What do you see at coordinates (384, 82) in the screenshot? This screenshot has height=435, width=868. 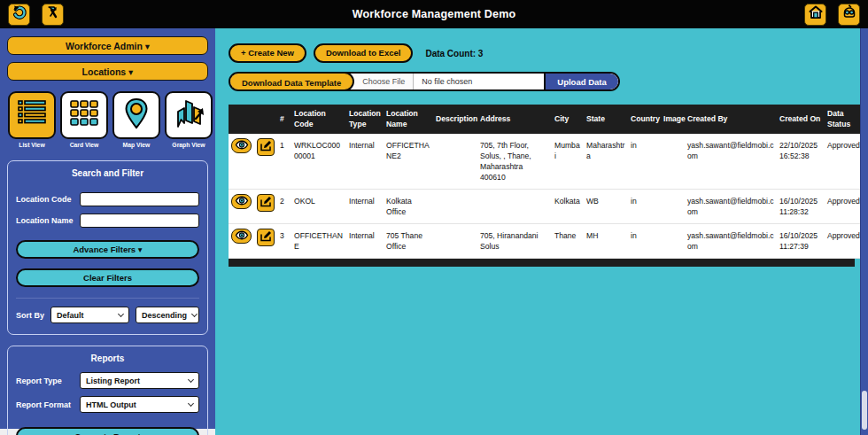 I see `choose-file-button: Choose File` at bounding box center [384, 82].